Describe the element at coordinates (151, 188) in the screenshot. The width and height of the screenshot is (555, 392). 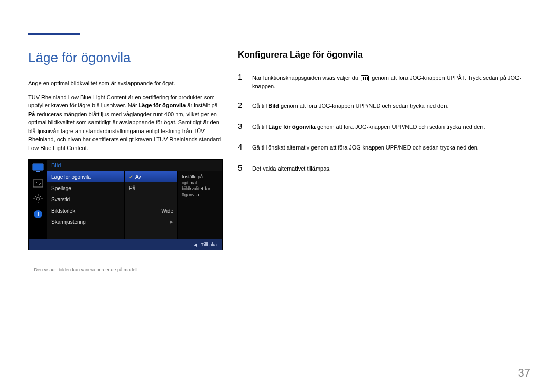
I see `osd-value-on: På` at that location.